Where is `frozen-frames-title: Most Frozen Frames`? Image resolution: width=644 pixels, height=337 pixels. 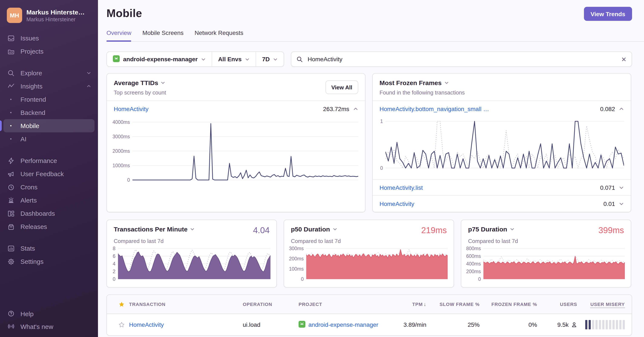
frozen-frames-title: Most Frozen Frames is located at coordinates (422, 83).